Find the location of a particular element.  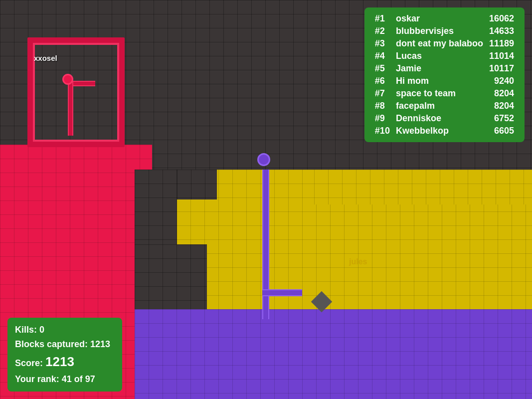

rank-stat: Your rank: 41 of 97 is located at coordinates (65, 379).